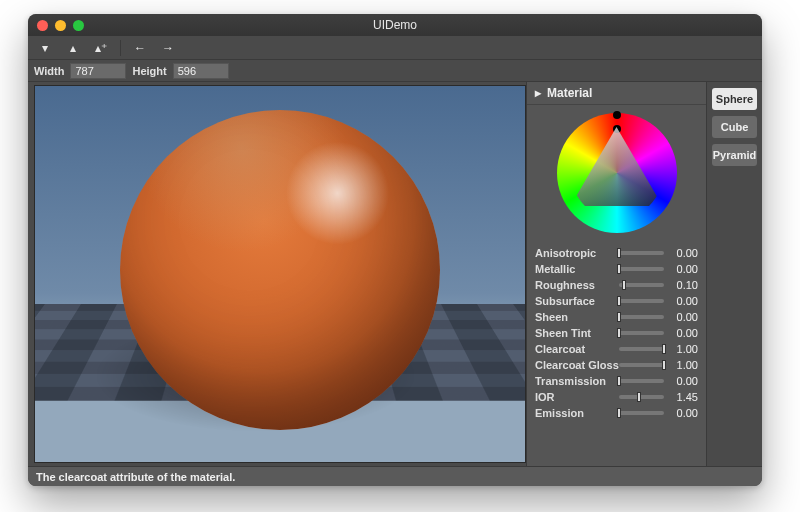 The height and width of the screenshot is (512, 800). I want to click on slider-label: IOR, so click(574, 397).